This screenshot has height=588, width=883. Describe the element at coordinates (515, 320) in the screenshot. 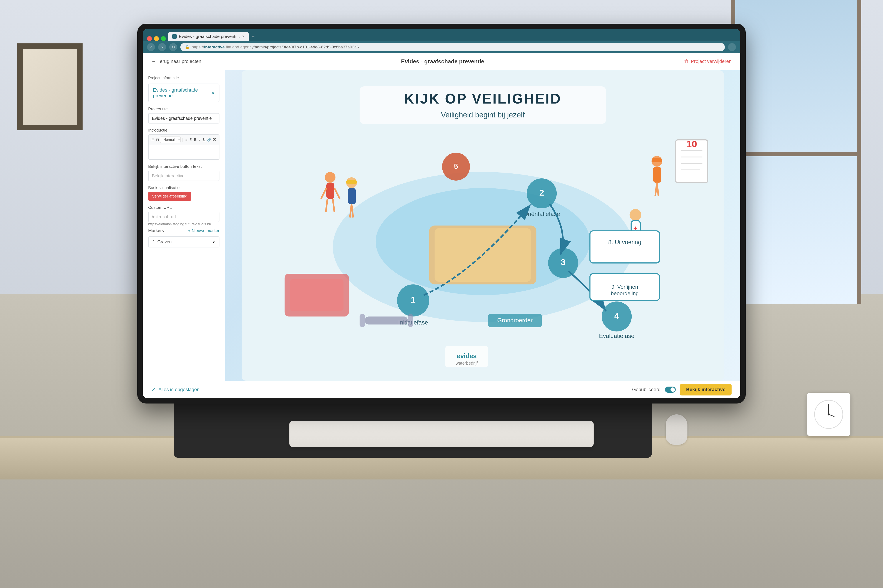

I see `svg-text: Grondroer­der` at that location.